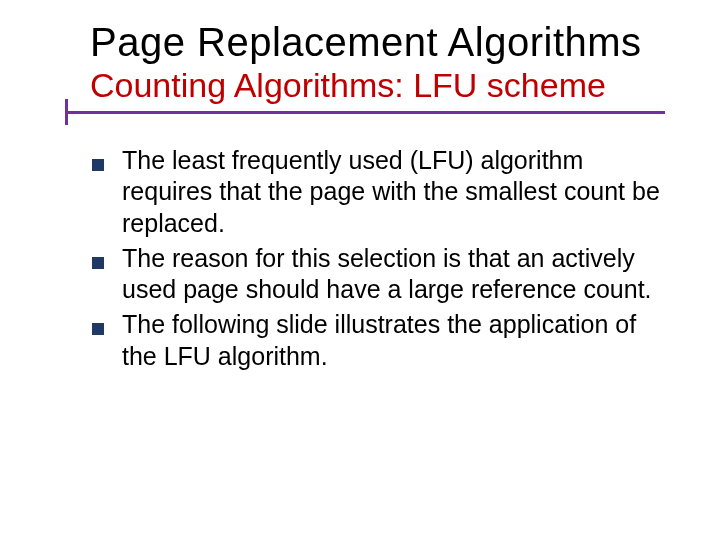  I want to click on list-item: The following slide illustrates the appl…, so click(381, 340).